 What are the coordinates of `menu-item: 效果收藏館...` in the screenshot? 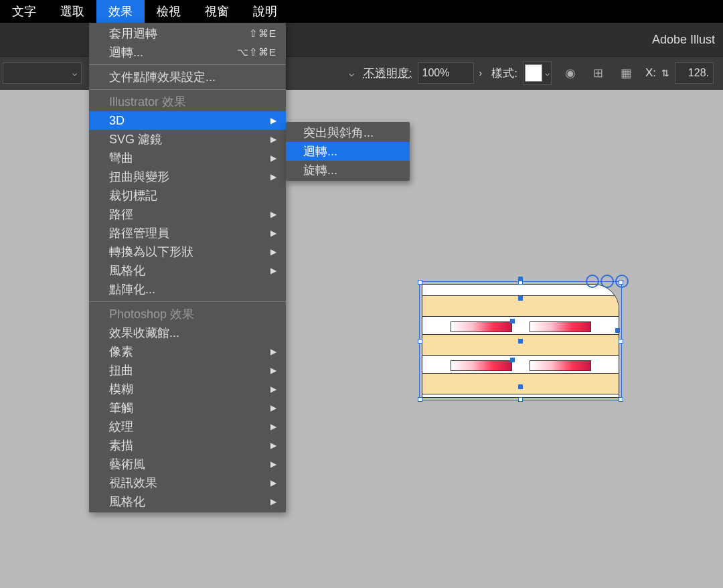 It's located at (187, 333).